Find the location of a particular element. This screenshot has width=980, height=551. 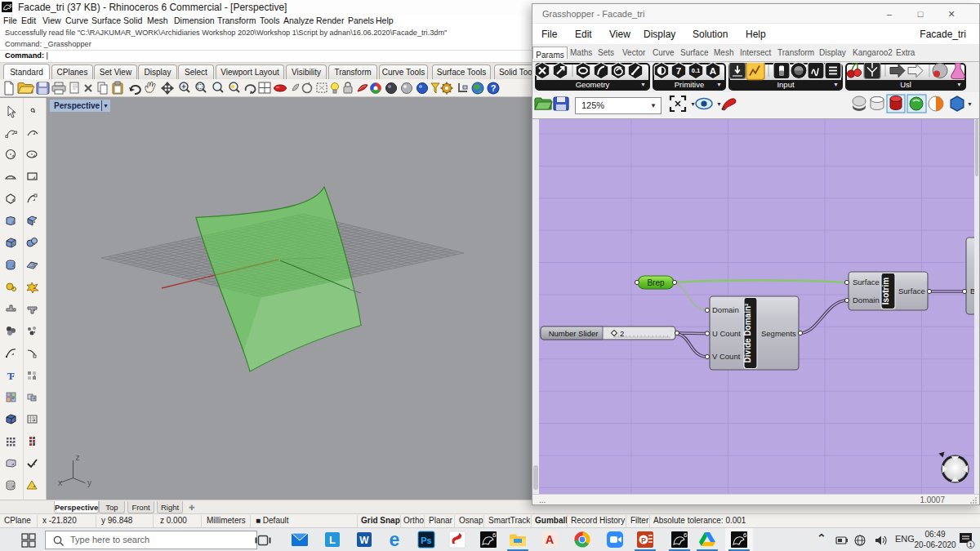

svg-text: y is located at coordinates (90, 483).